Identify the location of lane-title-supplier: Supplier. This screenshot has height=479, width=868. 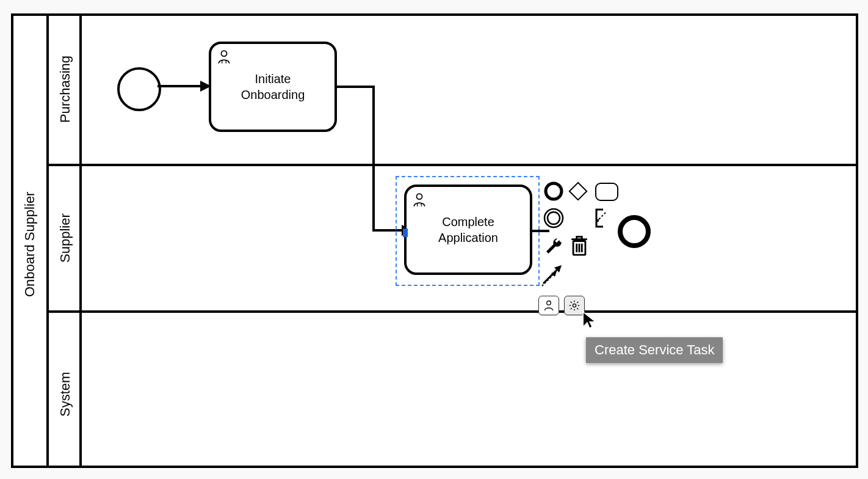
(65, 238).